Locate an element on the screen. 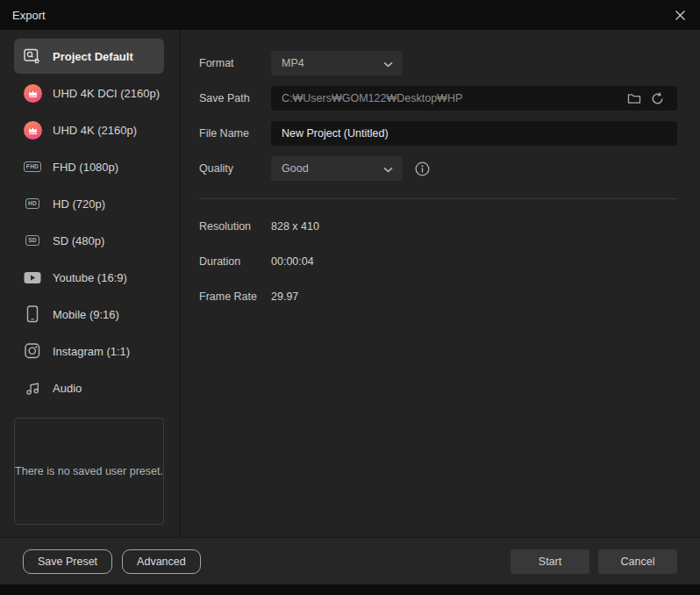 The width and height of the screenshot is (700, 595). sidebar-item-hd: HD HD (720p) is located at coordinates (89, 204).